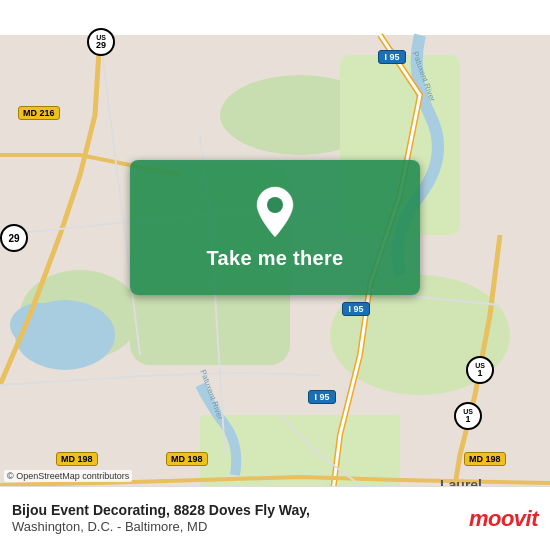  I want to click on highway-badge-us29-top: US 29, so click(101, 42).